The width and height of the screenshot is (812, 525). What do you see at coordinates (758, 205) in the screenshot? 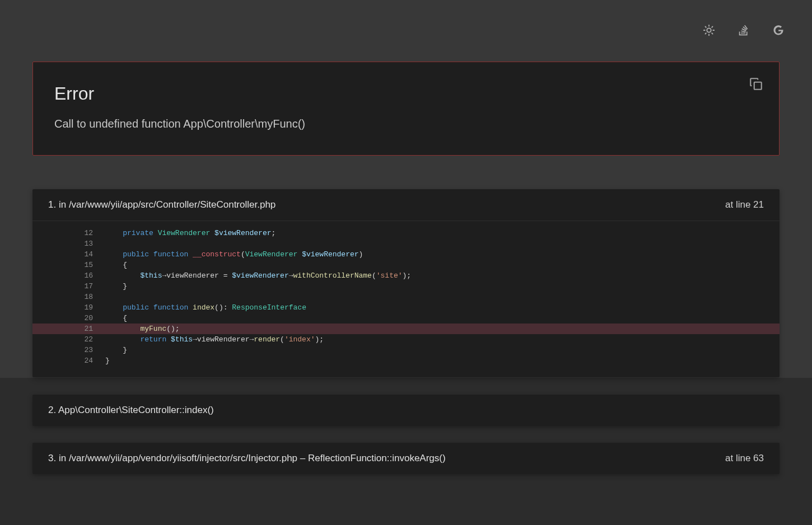
I see `at-line-num: 21` at bounding box center [758, 205].